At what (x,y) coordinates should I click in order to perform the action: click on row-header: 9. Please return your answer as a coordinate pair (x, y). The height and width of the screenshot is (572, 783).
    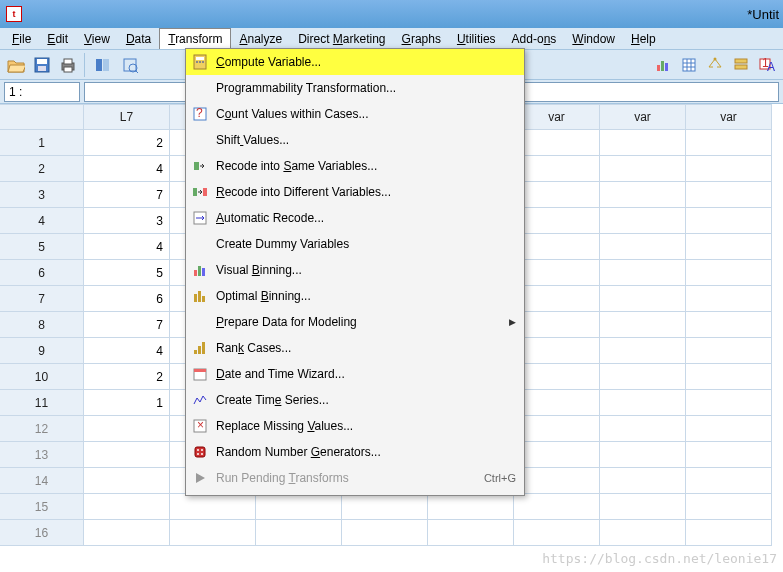
    Looking at the image, I should click on (42, 351).